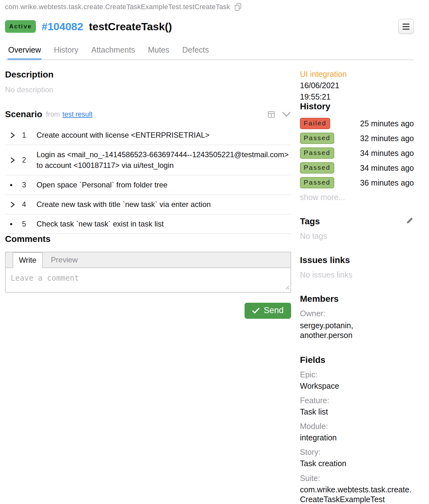 This screenshot has width=429, height=504. What do you see at coordinates (27, 135) in the screenshot?
I see `step-number: 1` at bounding box center [27, 135].